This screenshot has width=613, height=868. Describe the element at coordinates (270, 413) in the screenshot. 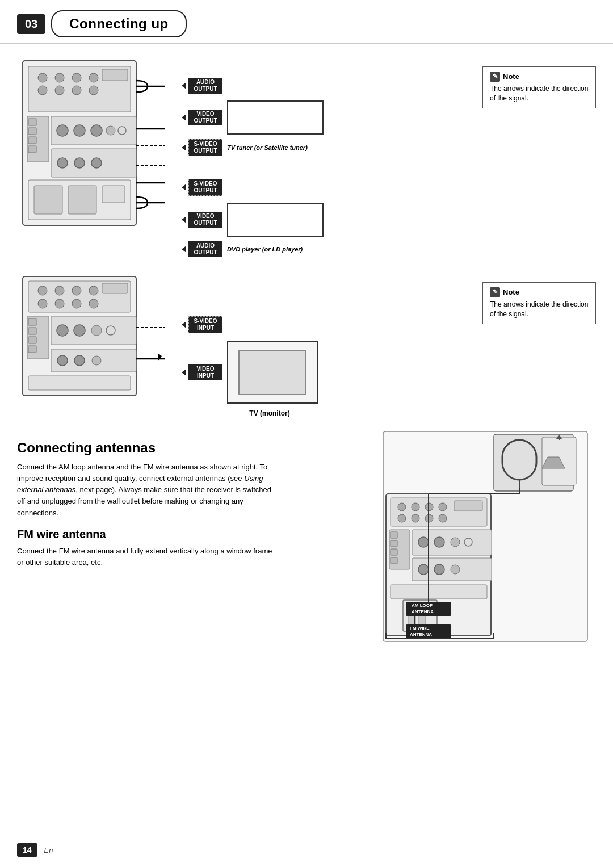

I see `tv-monitor-label: TV (monitor)` at that location.